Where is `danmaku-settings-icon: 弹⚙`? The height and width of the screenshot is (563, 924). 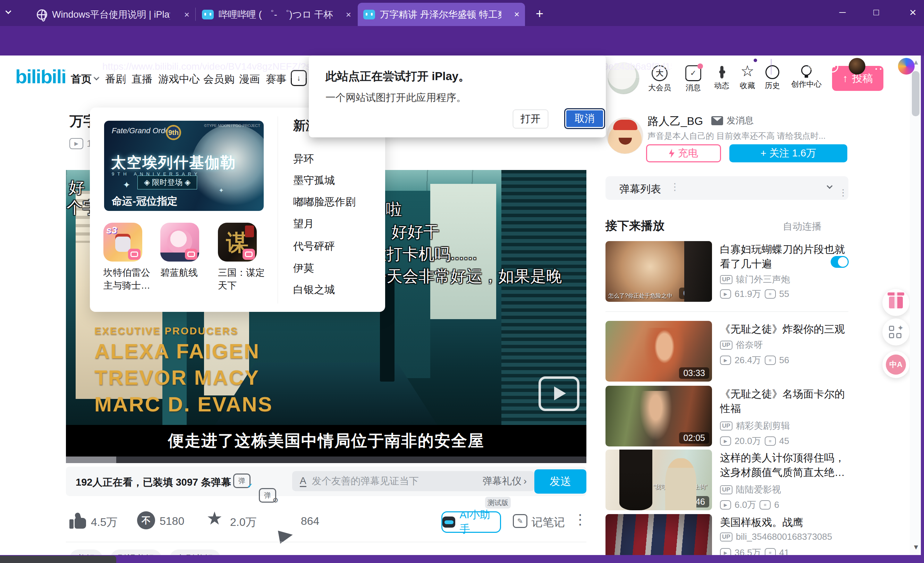
danmaku-settings-icon: 弹⚙ is located at coordinates (268, 496).